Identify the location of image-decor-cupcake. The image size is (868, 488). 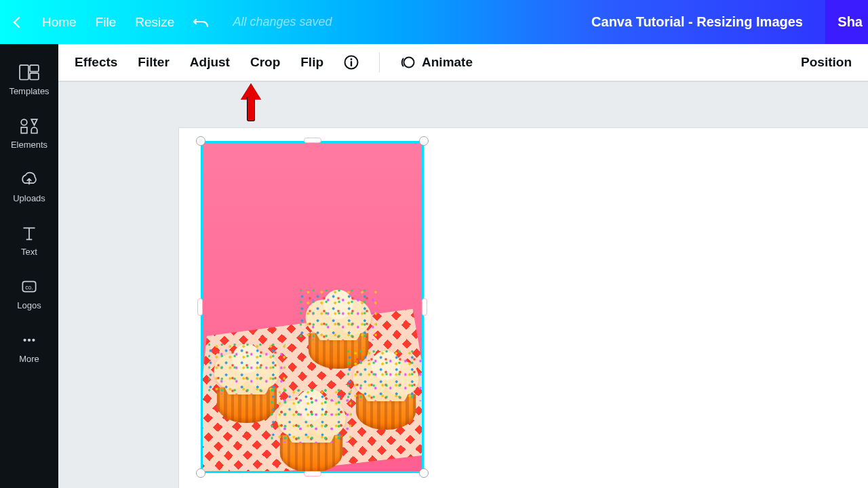
(311, 428).